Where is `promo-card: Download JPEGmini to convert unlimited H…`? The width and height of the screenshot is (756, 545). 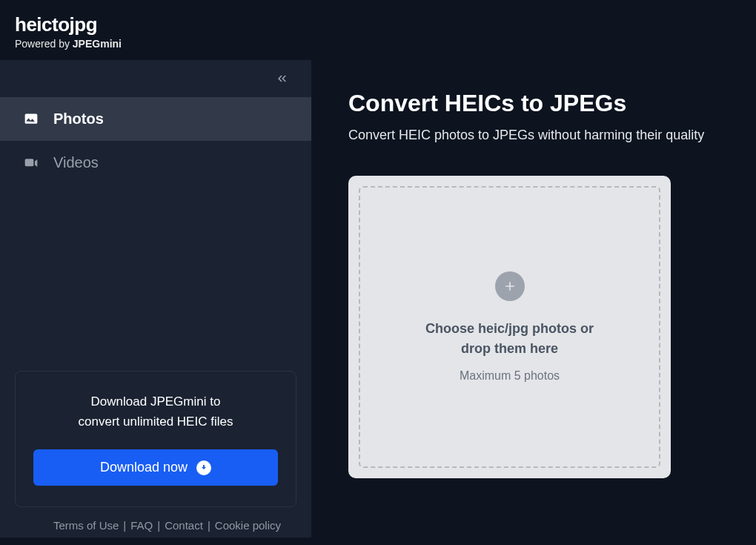 promo-card: Download JPEGmini to convert unlimited H… is located at coordinates (156, 439).